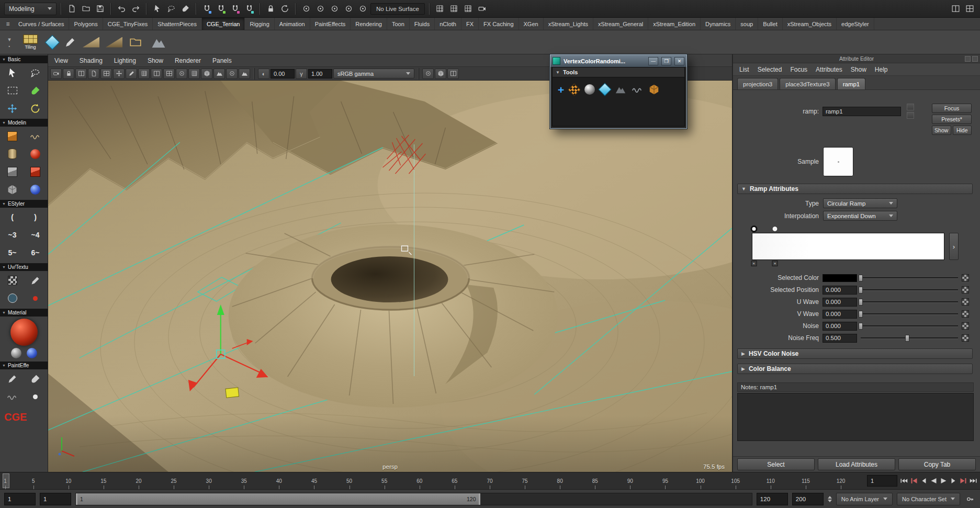  What do you see at coordinates (56, 74) in the screenshot?
I see `camera-select-icon` at bounding box center [56, 74].